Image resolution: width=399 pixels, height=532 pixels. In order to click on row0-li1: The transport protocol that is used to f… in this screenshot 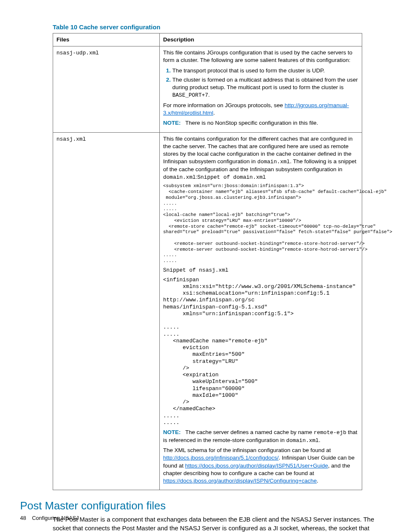, I will do `click(265, 71)`.